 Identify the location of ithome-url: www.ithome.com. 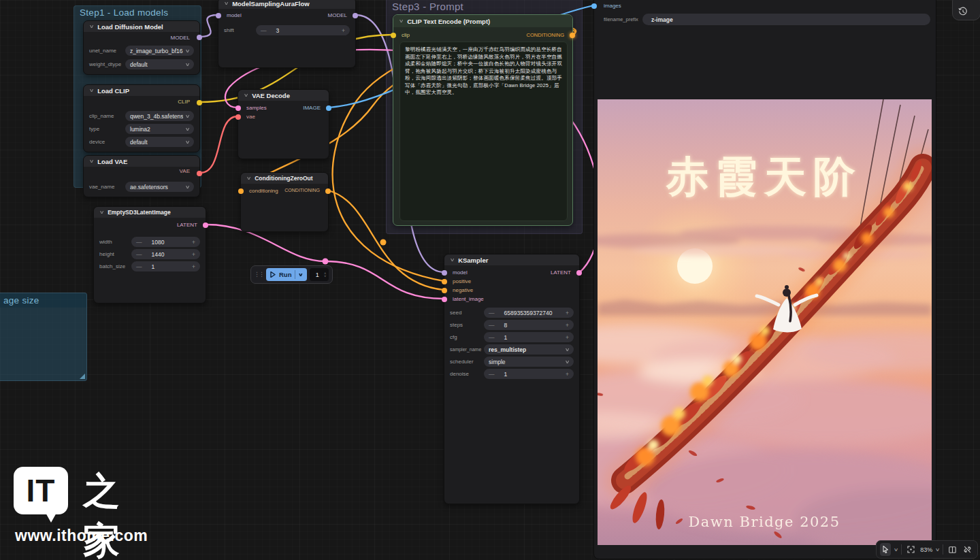
(82, 536).